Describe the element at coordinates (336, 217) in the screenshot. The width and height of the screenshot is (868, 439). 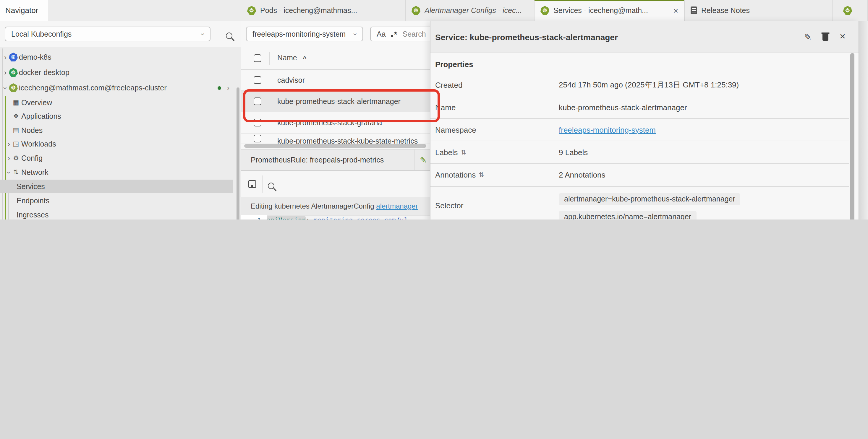
I see `yaml-editor: 1apiVersion: monitoring.coreos.com/v12ki…` at that location.